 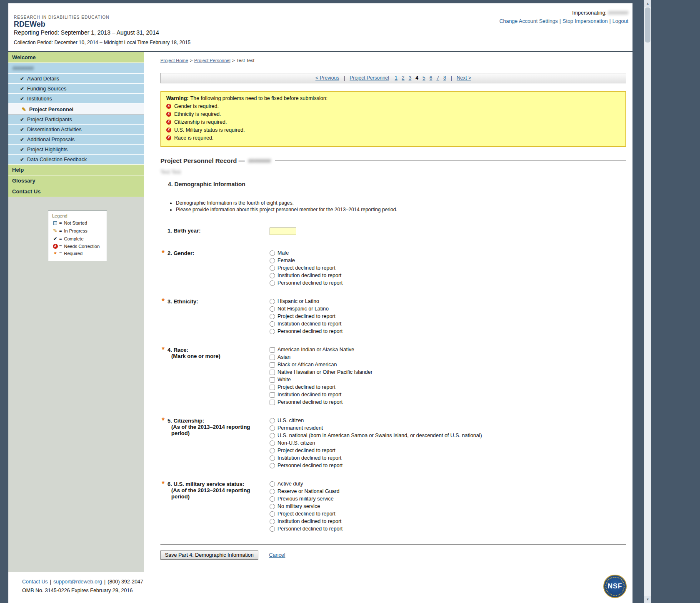 What do you see at coordinates (369, 78) in the screenshot?
I see `pager-section-link: Project Personnel` at bounding box center [369, 78].